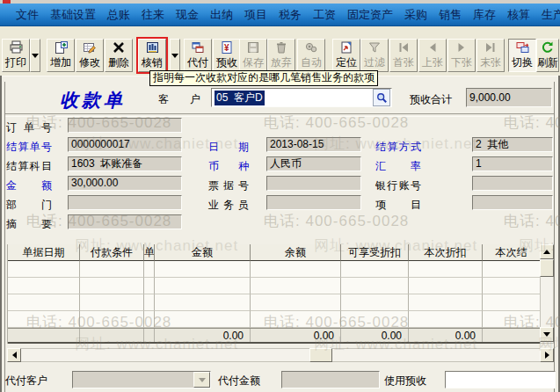 The image size is (560, 392). What do you see at coordinates (548, 63) in the screenshot?
I see `refresh-label: 刷新` at bounding box center [548, 63].